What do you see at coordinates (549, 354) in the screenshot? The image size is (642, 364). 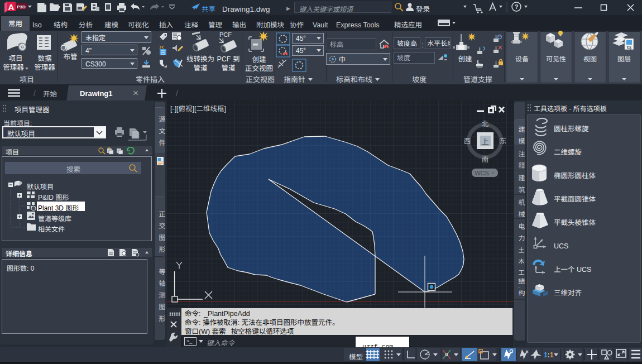 I see `svg-text: 1:1` at bounding box center [549, 354].